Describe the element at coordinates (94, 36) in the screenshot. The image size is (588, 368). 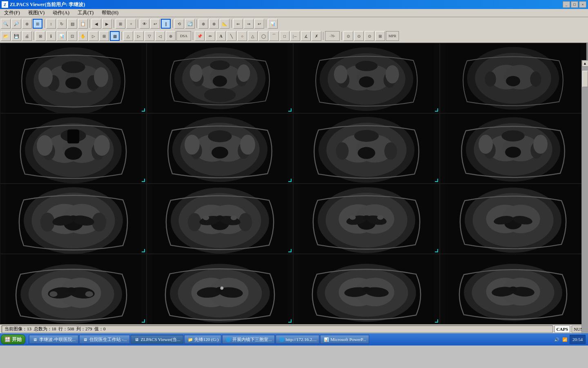
I see `tb-cine: ▷` at that location.